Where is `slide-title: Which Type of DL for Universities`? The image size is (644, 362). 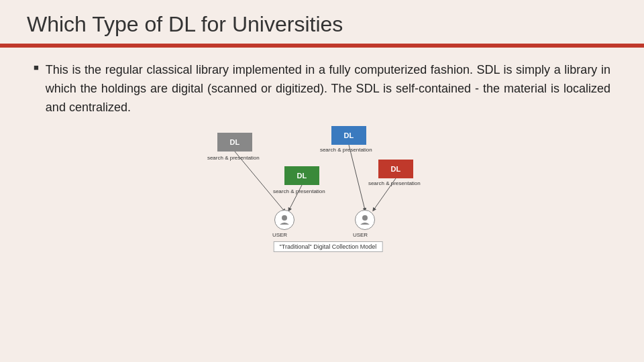
slide-title: Which Type of DL for Universities is located at coordinates (322, 24).